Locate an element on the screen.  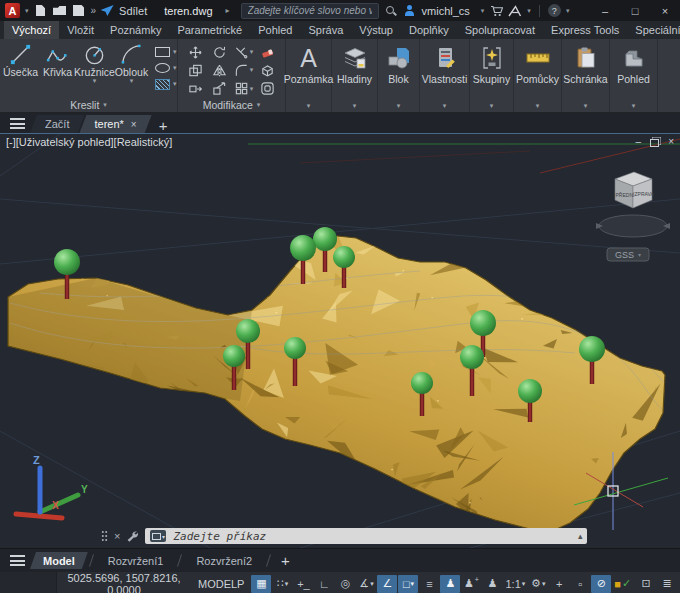
account-caret-icon: ▾ is located at coordinates (483, 10).